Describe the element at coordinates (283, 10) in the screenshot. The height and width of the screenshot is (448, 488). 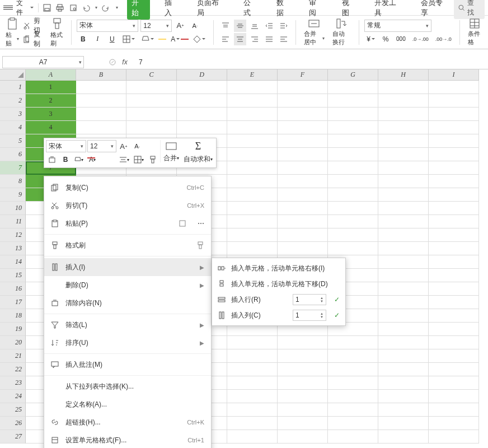
I see `tab-data: 数据` at that location.